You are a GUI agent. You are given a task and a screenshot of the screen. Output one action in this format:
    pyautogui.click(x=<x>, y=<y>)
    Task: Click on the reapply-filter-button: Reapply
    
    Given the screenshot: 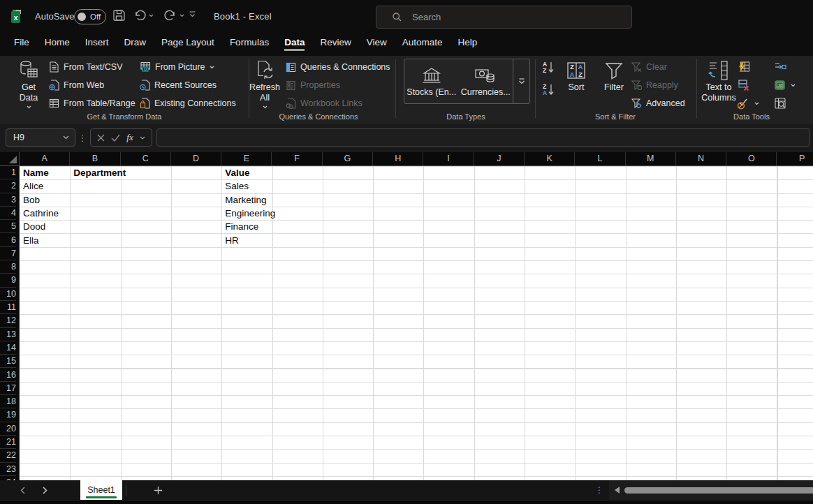 What is the action you would take?
    pyautogui.click(x=654, y=85)
    